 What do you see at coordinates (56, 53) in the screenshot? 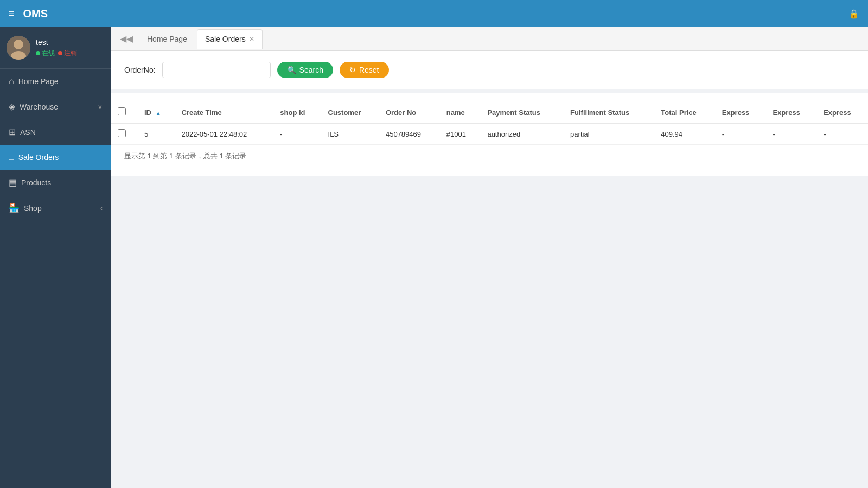
I see `user-status: 在线 注销` at bounding box center [56, 53].